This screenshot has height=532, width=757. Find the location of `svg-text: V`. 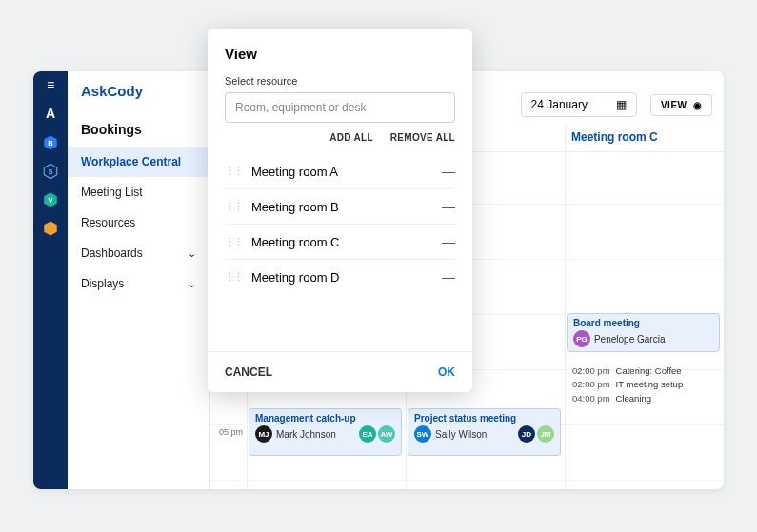

svg-text: V is located at coordinates (50, 200).